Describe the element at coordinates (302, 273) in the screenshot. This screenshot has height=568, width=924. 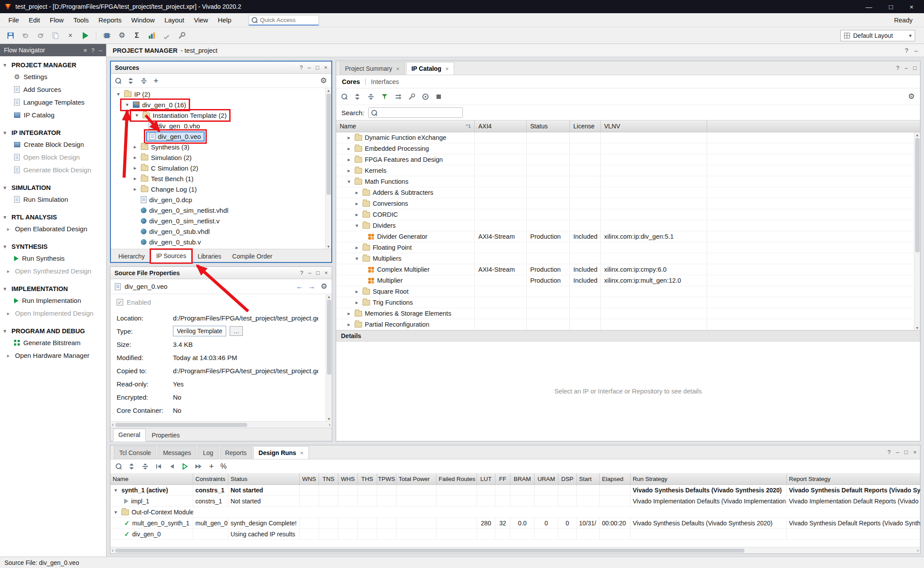
I see `help-icon: ?` at that location.